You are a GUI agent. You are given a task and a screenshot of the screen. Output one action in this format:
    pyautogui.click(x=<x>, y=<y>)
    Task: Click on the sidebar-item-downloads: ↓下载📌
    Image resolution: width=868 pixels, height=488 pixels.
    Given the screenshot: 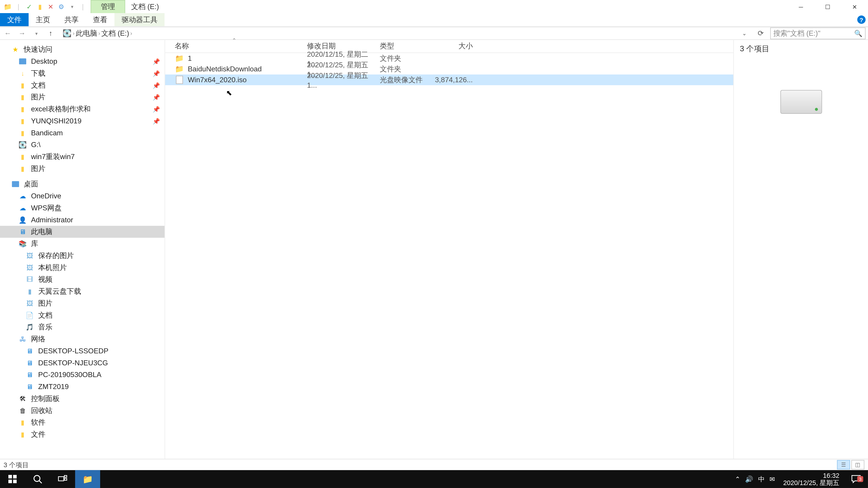 What is the action you would take?
    pyautogui.click(x=82, y=73)
    